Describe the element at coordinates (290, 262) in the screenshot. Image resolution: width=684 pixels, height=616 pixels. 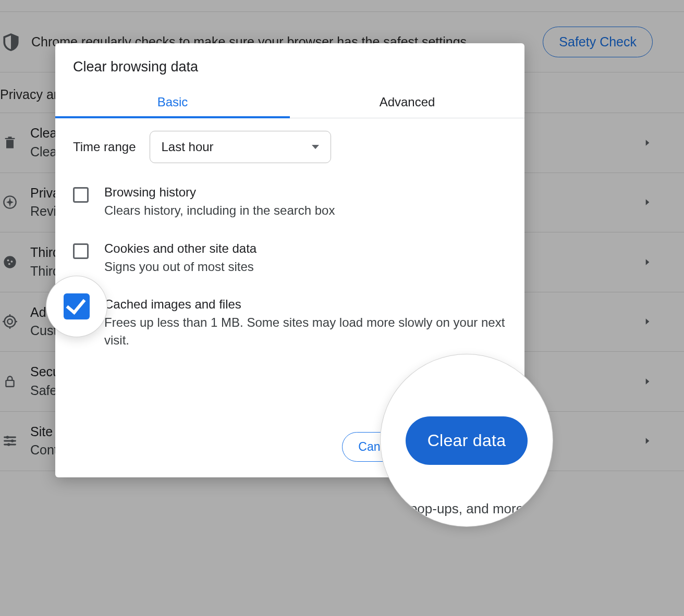
I see `option-cookies: Cookies and other site data Signs you ou…` at that location.